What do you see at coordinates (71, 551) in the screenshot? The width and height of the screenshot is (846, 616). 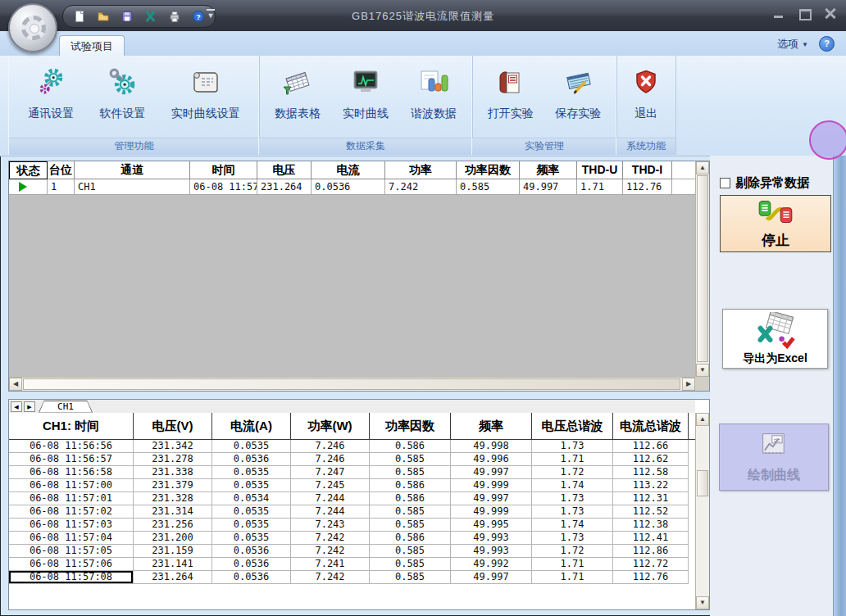 I see `data-cell: 06-08 11:57:05` at bounding box center [71, 551].